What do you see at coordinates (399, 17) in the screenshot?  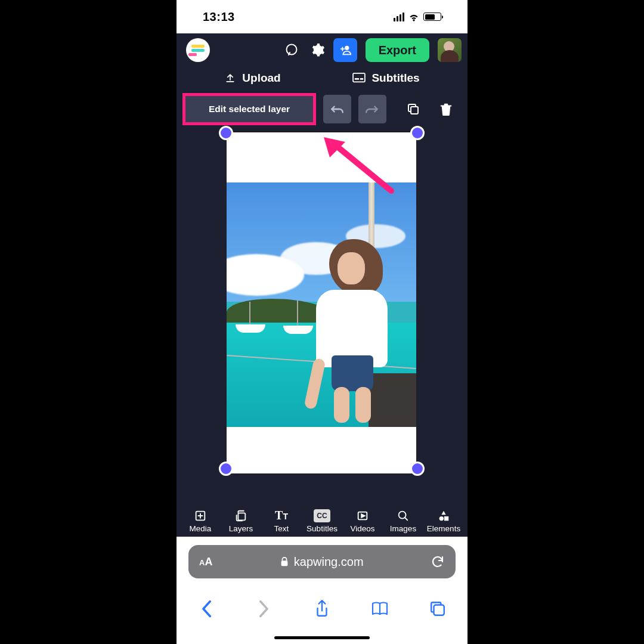 I see `cellular-signal-icon` at bounding box center [399, 17].